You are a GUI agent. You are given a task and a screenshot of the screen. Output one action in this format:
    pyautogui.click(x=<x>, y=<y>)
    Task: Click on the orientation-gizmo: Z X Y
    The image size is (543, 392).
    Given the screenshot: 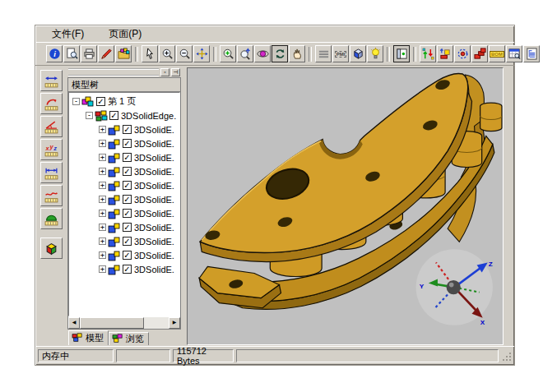 What is the action you would take?
    pyautogui.click(x=454, y=288)
    